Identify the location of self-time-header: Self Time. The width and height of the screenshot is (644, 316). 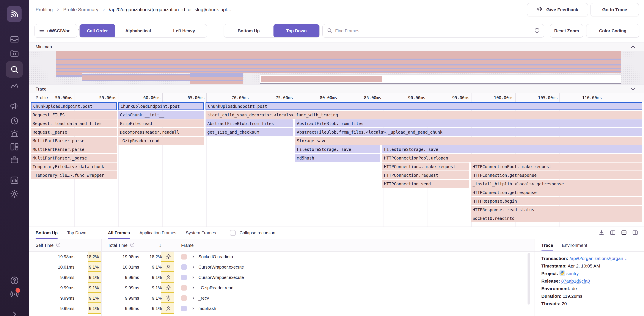
(48, 245).